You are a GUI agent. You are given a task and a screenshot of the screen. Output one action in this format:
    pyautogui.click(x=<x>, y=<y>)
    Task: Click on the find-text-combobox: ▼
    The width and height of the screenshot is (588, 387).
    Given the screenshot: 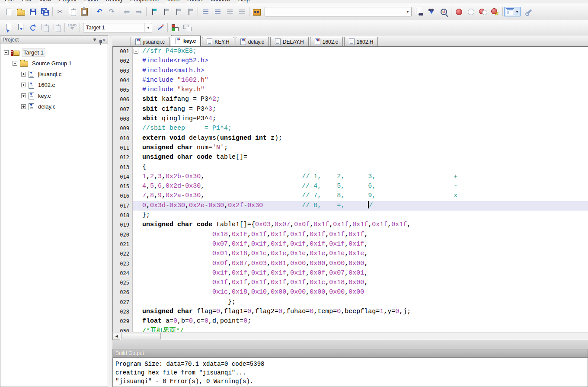 What is the action you would take?
    pyautogui.click(x=338, y=12)
    